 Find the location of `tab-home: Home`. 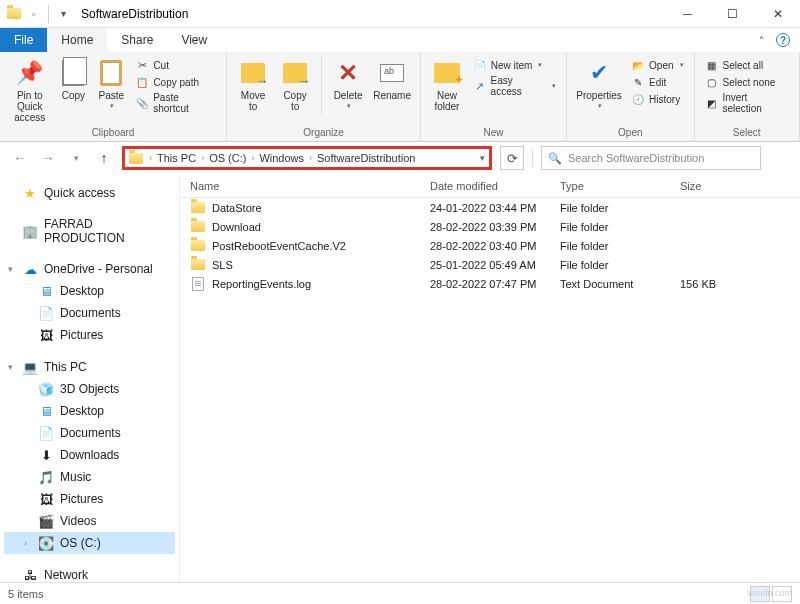

tab-home: Home is located at coordinates (77, 40).